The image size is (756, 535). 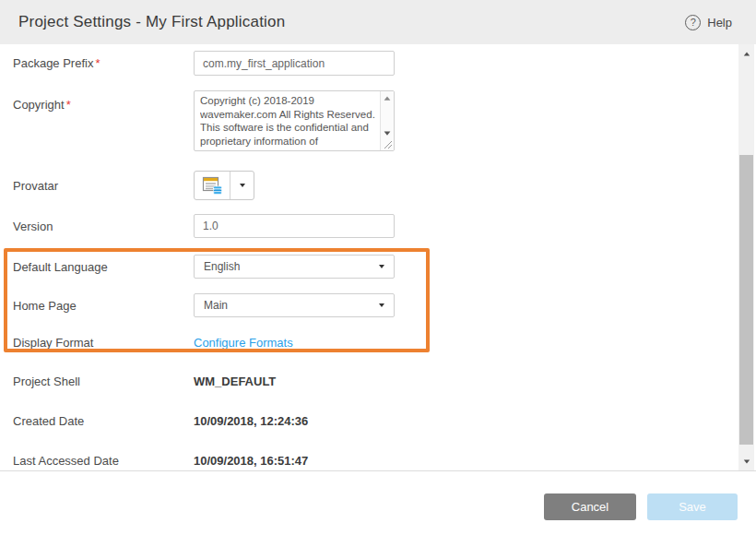 What do you see at coordinates (747, 257) in the screenshot?
I see `vertical-scrollbar` at bounding box center [747, 257].